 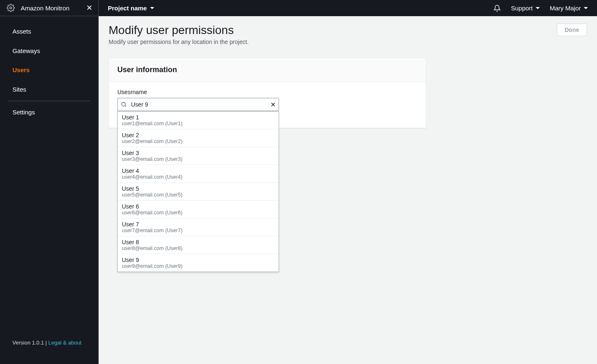 What do you see at coordinates (49, 32) in the screenshot?
I see `sidebar-item-assets: Assets` at bounding box center [49, 32].